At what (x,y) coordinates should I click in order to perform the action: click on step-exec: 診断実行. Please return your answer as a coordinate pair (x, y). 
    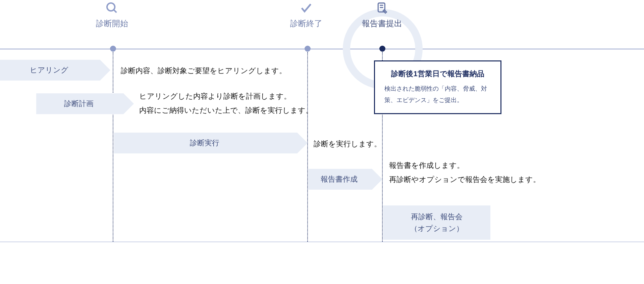
    Looking at the image, I should click on (206, 143).